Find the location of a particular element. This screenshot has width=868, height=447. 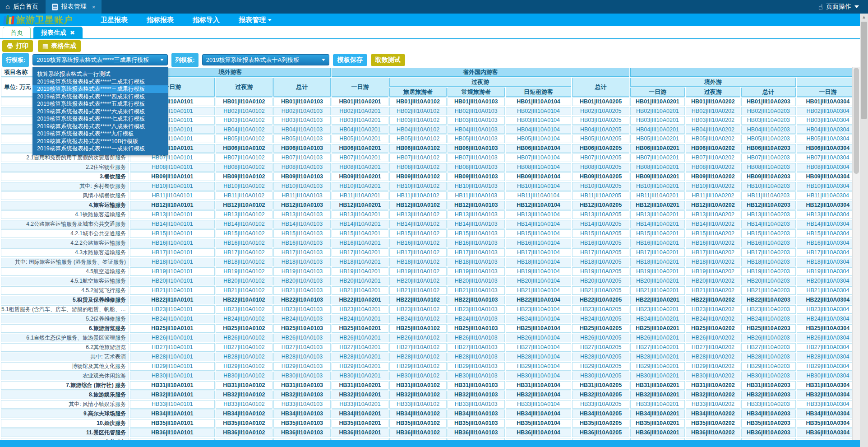

table-row-HB14: 4.2公路旅客运输服务及城市公共交通服务HB14|II10A0101HB14|I… is located at coordinates (430, 224).